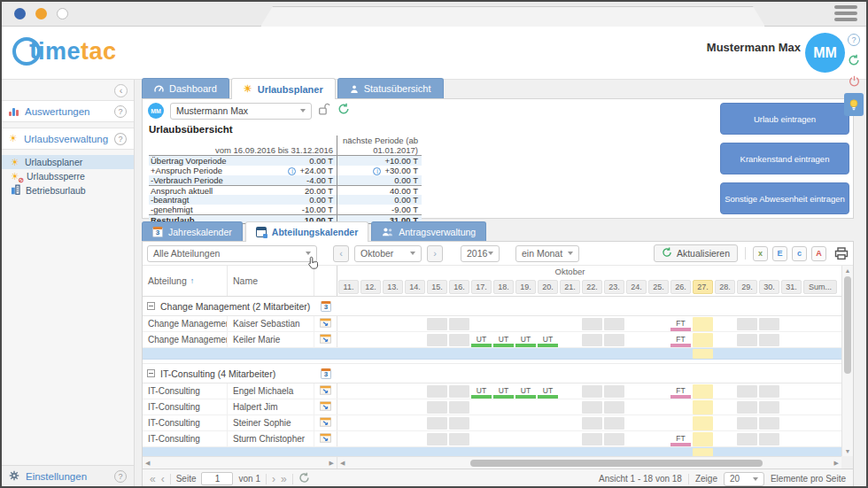 This screenshot has width=868, height=488. Describe the element at coordinates (326, 423) in the screenshot. I see `employee-detail-icon` at that location.